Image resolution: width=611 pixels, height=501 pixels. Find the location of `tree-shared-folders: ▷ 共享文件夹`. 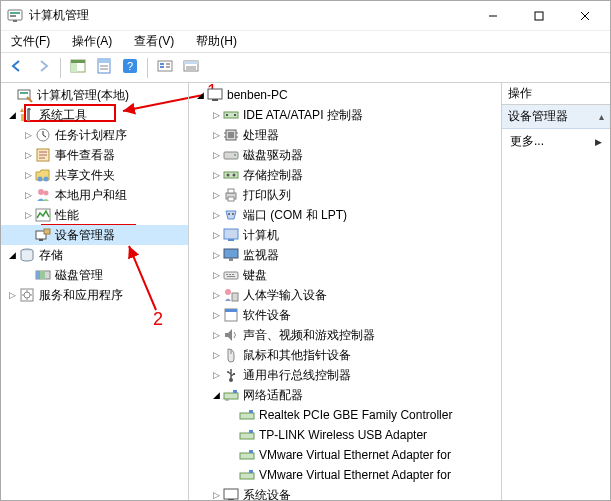

tree-shared-folders: ▷ 共享文件夹 is located at coordinates (94, 175).